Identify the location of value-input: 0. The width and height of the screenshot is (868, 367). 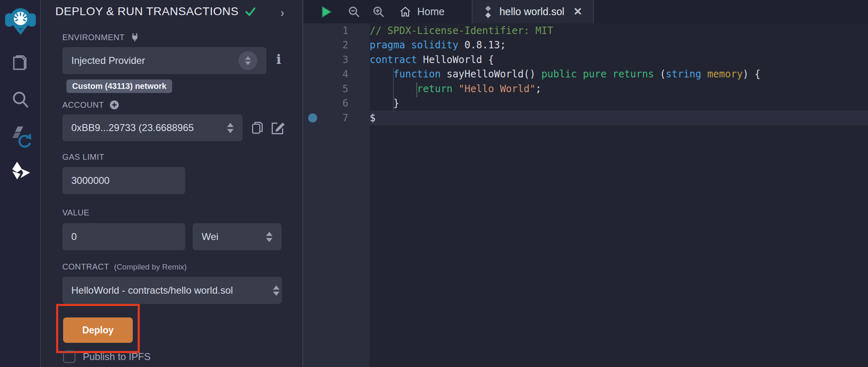
(124, 237).